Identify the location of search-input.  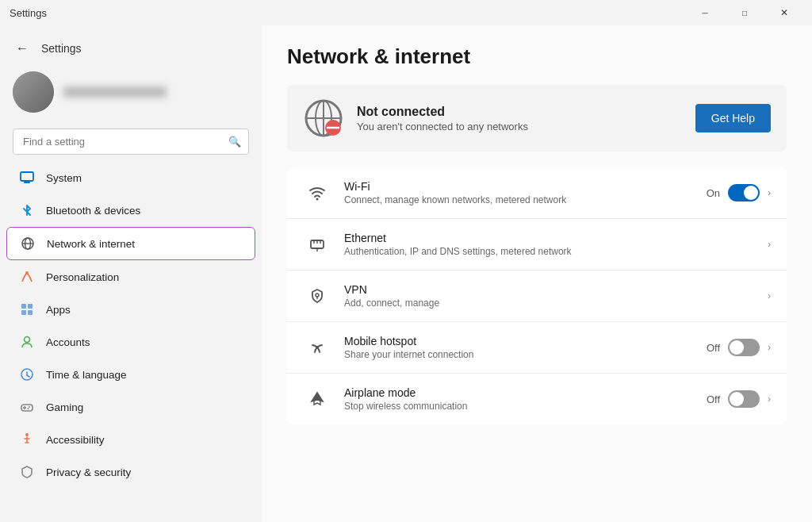
(131, 141).